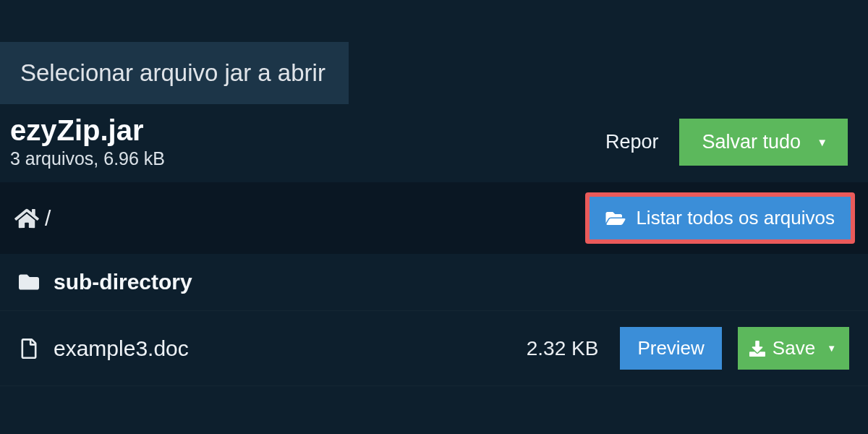 The image size is (868, 434). I want to click on file-name: example3.doc, so click(122, 349).